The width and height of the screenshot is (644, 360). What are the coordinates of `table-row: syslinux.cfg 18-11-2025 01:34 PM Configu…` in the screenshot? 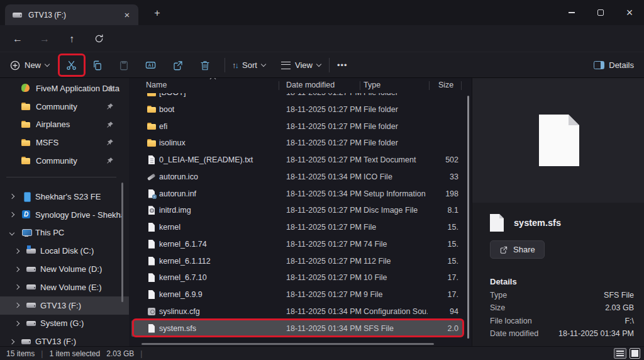 It's located at (301, 312).